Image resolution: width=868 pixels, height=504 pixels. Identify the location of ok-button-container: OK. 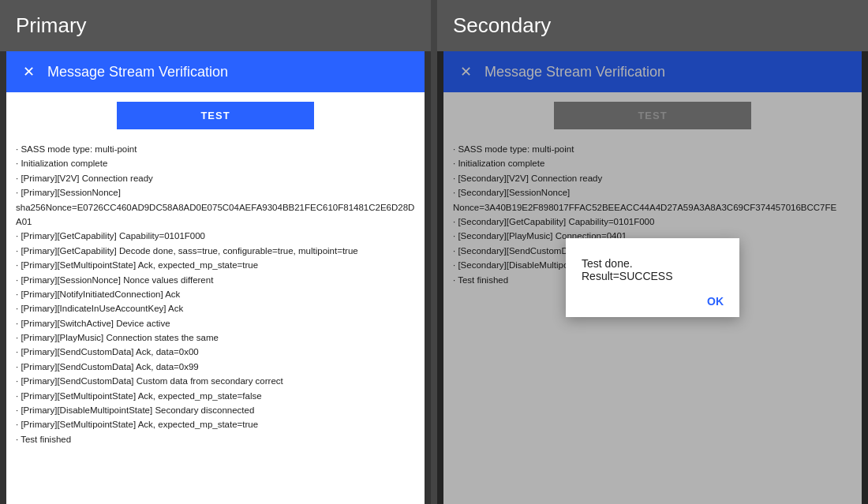
(653, 301).